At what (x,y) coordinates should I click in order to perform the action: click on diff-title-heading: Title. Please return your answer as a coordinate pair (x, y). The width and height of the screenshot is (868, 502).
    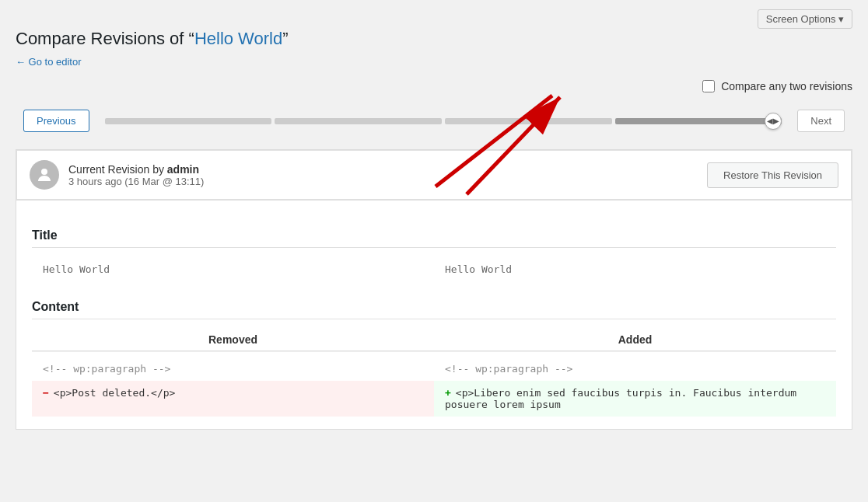
    Looking at the image, I should click on (434, 238).